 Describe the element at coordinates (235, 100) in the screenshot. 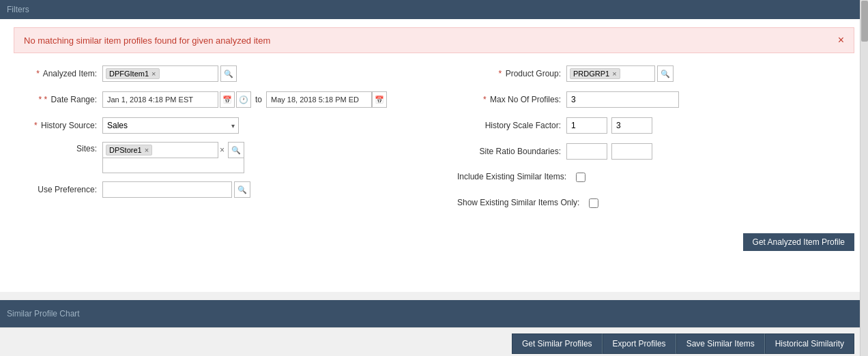

I see `date-range-icons: 📅 🕐` at that location.